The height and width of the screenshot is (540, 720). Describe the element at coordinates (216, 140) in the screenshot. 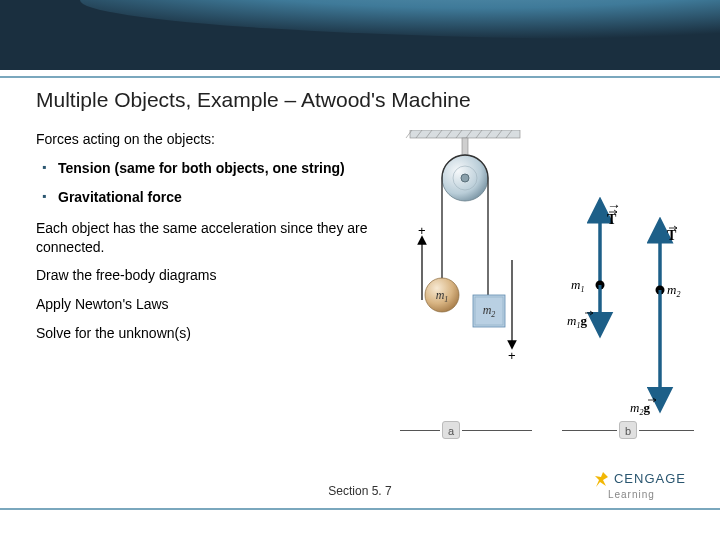

I see `lead-text: Forces acting on the objects:` at that location.